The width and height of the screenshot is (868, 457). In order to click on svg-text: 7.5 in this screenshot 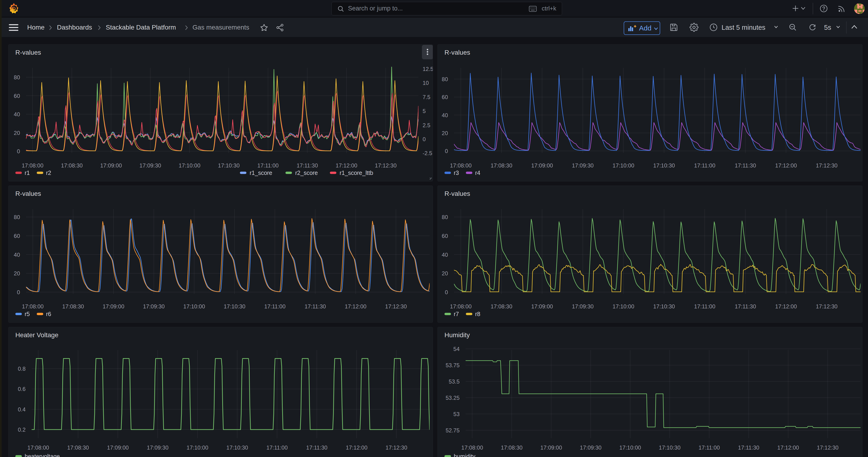, I will do `click(427, 97)`.